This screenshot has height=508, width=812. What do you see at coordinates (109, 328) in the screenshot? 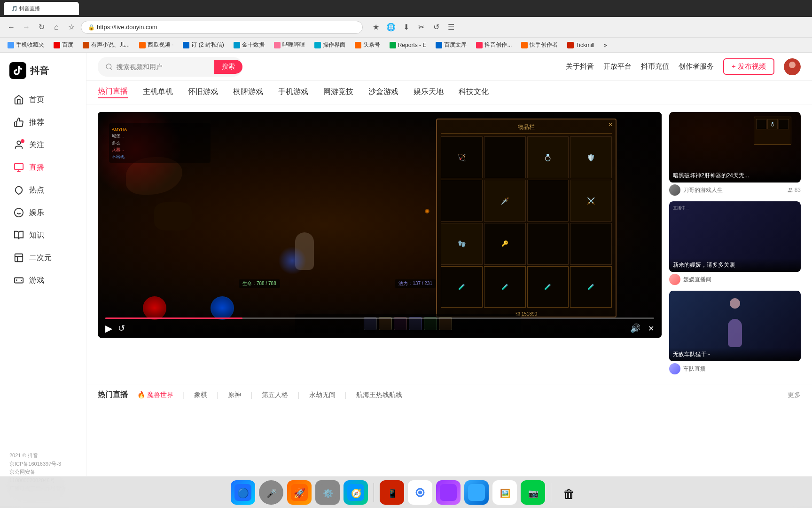
I see `play-button: ▶` at bounding box center [109, 328].